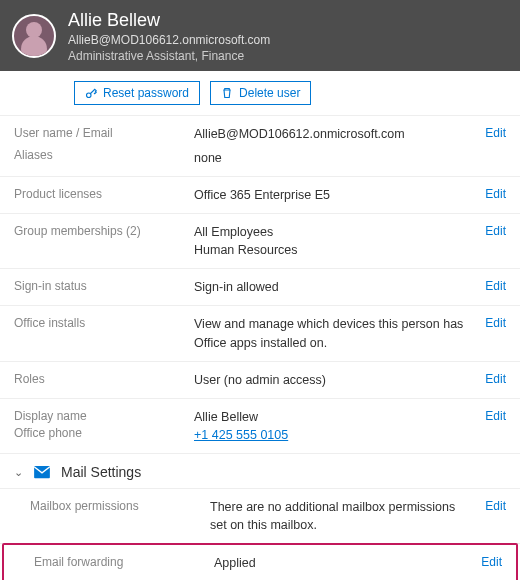  I want to click on installs-label: Office installs, so click(100, 324).